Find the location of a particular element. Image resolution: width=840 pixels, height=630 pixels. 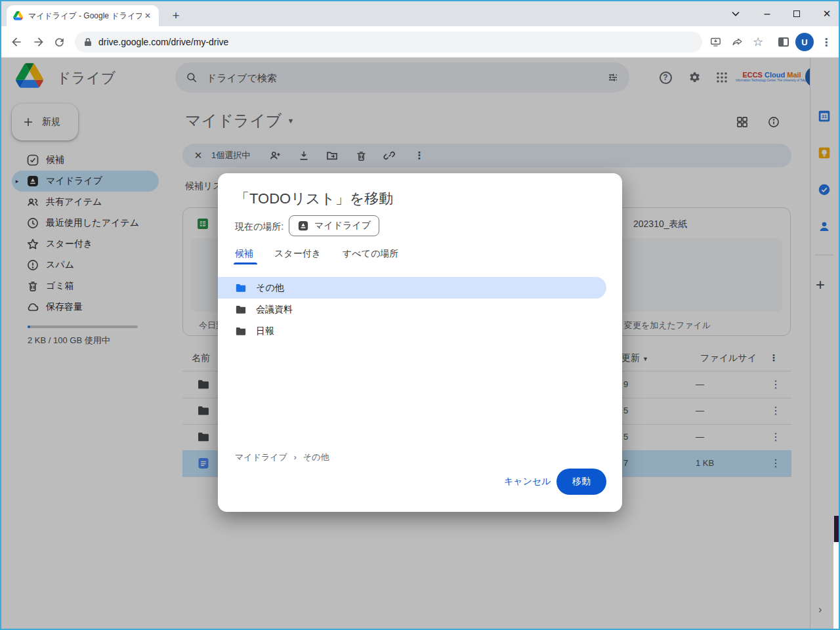

back-icon is located at coordinates (16, 42).